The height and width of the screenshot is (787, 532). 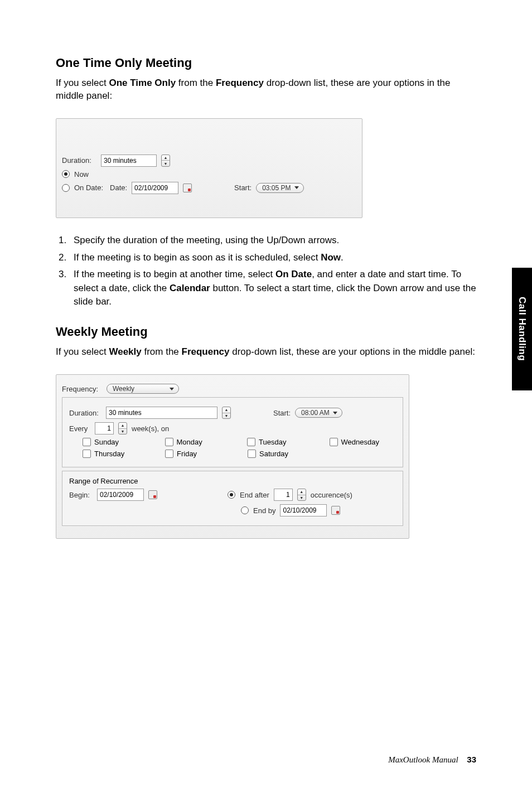 I want to click on end-after-spinner: ▲ ▼, so click(x=302, y=495).